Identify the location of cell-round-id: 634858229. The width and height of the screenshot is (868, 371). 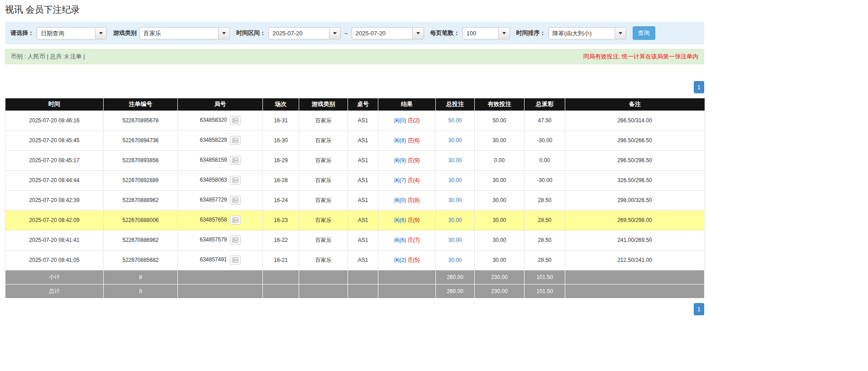
(220, 140).